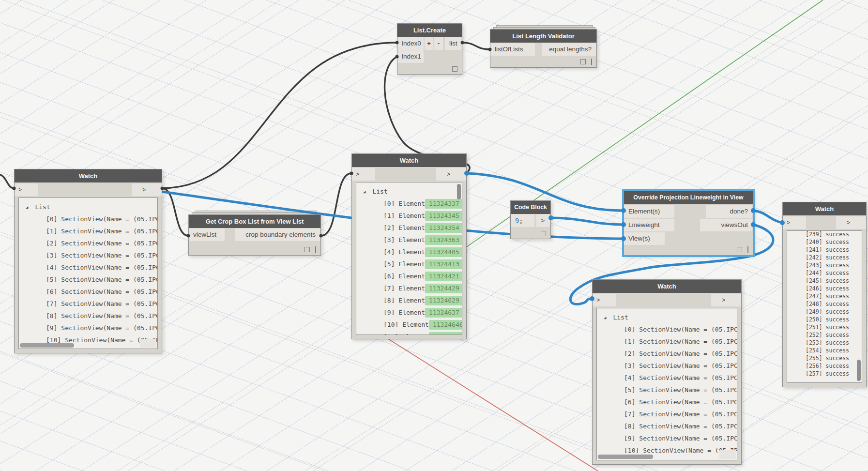 The width and height of the screenshot is (868, 471). What do you see at coordinates (255, 235) in the screenshot?
I see `node-get-crop-box: Get Crop Box List from View List viewLis…` at bounding box center [255, 235].